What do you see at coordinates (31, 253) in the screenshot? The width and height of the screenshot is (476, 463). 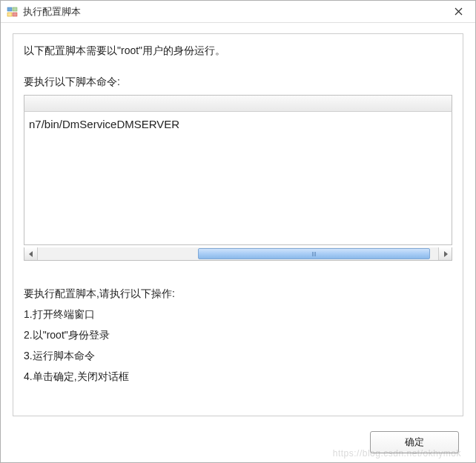 I see `scroll-left-icon` at bounding box center [31, 253].